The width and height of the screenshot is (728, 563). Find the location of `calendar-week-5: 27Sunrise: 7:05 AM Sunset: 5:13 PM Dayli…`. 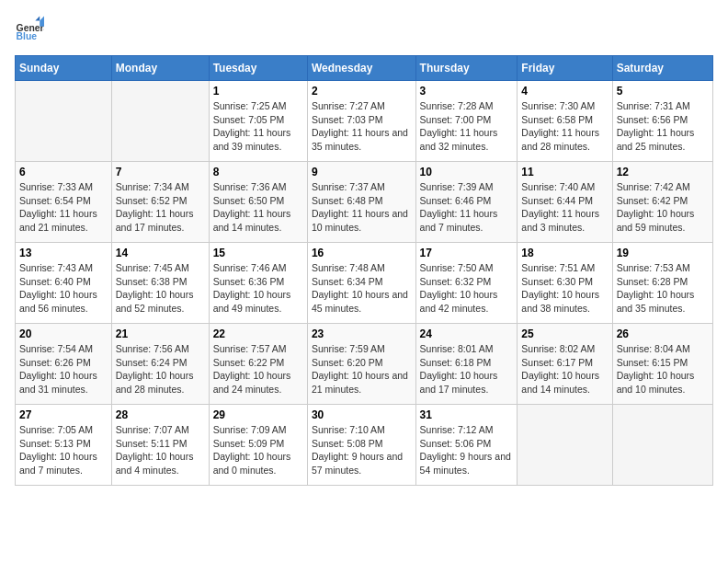

calendar-week-5: 27Sunrise: 7:05 AM Sunset: 5:13 PM Dayli… is located at coordinates (364, 445).